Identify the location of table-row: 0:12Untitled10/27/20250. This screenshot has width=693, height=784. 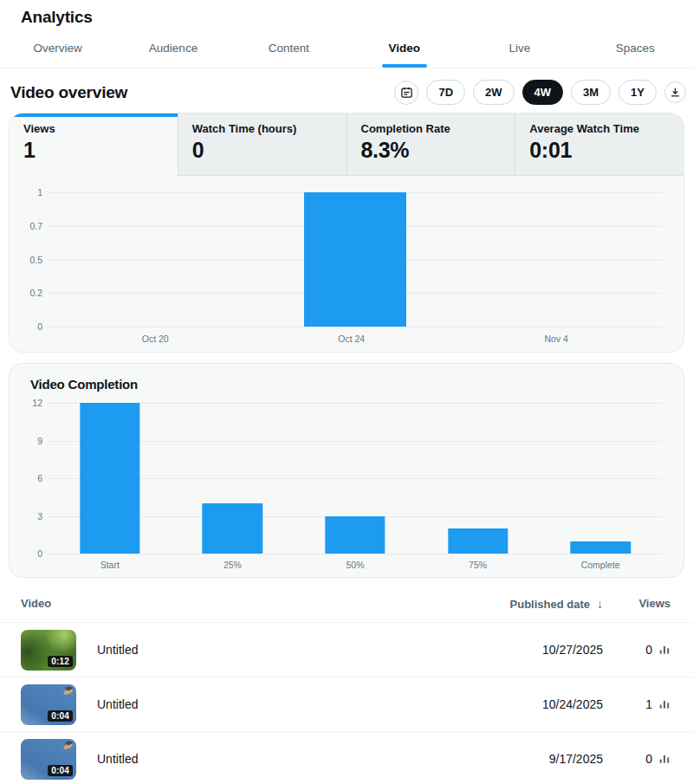
(346, 650).